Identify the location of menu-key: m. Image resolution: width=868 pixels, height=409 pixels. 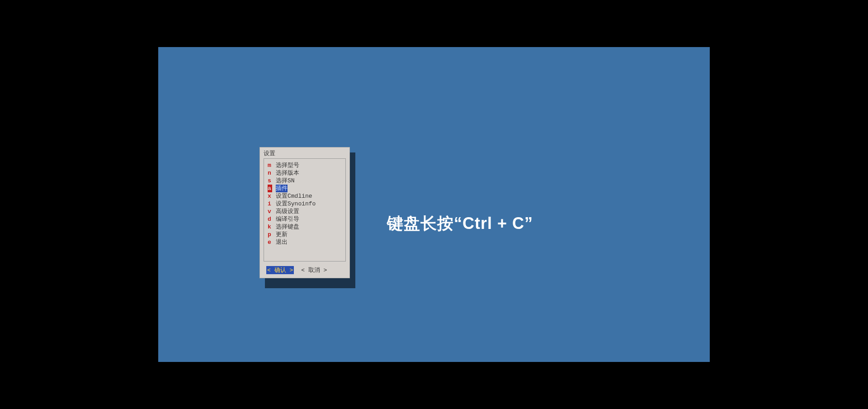
(270, 166).